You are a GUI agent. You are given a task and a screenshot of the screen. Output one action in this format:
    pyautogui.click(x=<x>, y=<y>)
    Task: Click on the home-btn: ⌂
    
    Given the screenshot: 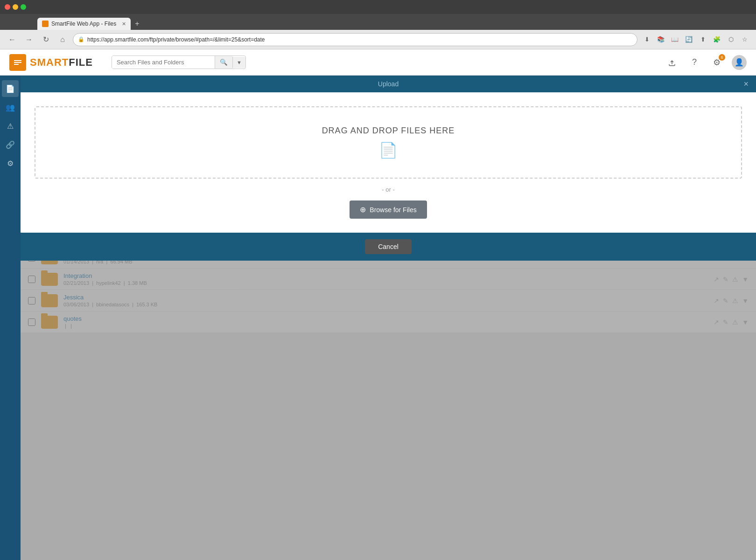 What is the action you would take?
    pyautogui.click(x=63, y=40)
    